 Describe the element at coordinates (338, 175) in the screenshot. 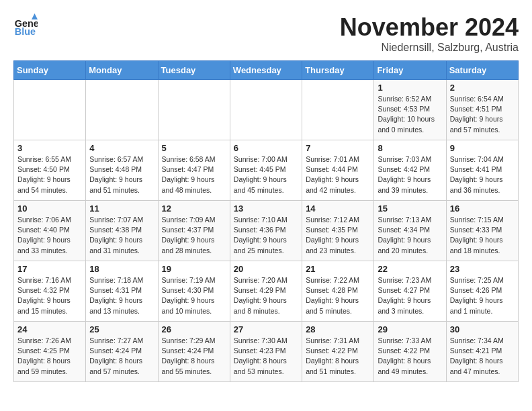

I see `day-info: Sunrise: 7:01 AM Sunset: 4:44 PM Dayligh…` at that location.